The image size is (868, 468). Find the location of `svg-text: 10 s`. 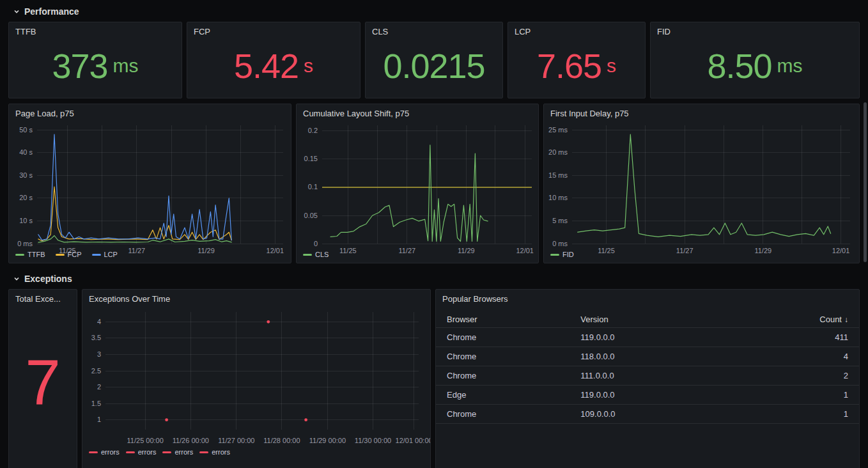

svg-text: 10 s is located at coordinates (26, 221).